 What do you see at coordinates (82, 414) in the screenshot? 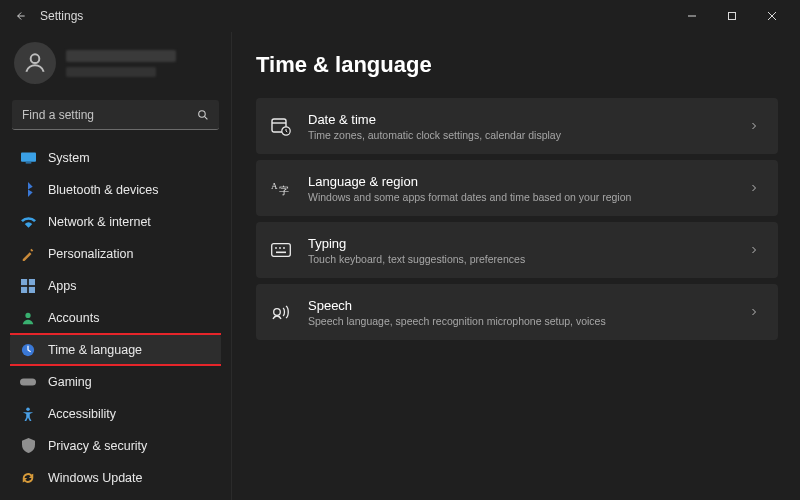
I see `sidebar-item-label: Accessibility` at bounding box center [82, 414].